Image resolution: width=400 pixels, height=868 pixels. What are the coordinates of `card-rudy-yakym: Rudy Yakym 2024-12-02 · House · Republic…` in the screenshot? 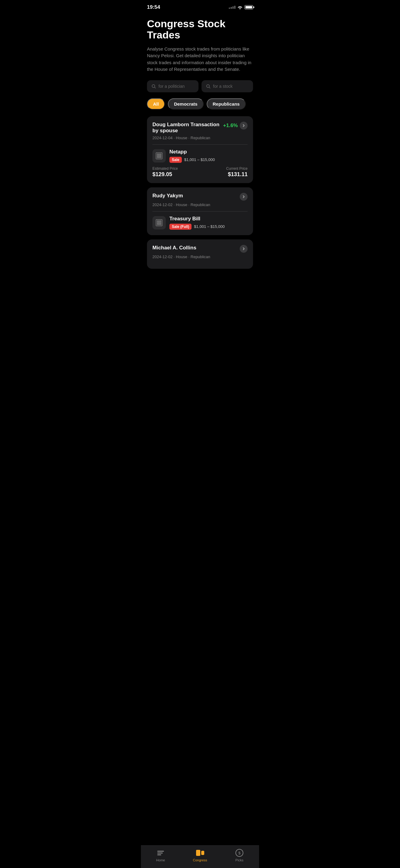 It's located at (200, 211).